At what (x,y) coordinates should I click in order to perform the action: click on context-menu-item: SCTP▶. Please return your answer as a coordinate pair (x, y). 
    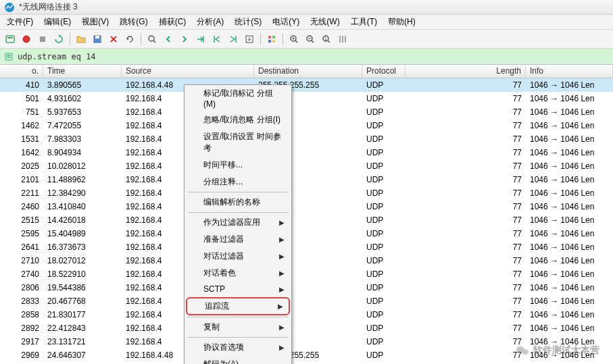
    Looking at the image, I should click on (238, 289).